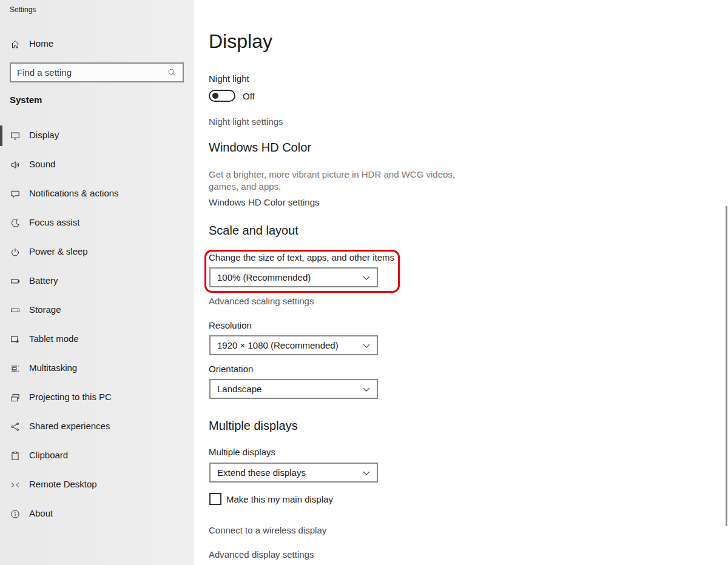 The height and width of the screenshot is (565, 728). Describe the element at coordinates (15, 339) in the screenshot. I see `tablet-mode-icon` at that location.